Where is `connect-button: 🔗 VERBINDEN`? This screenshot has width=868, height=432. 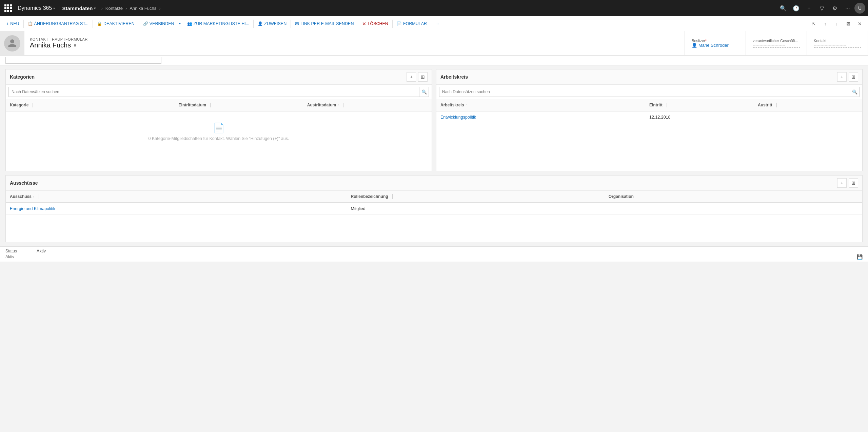 connect-button: 🔗 VERBINDEN is located at coordinates (159, 24).